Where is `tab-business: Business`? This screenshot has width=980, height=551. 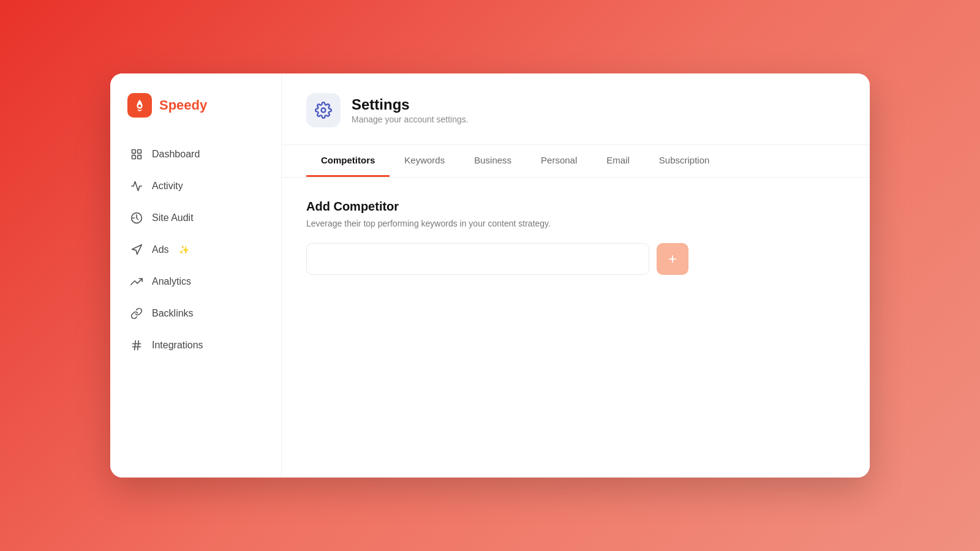
tab-business: Business is located at coordinates (492, 161).